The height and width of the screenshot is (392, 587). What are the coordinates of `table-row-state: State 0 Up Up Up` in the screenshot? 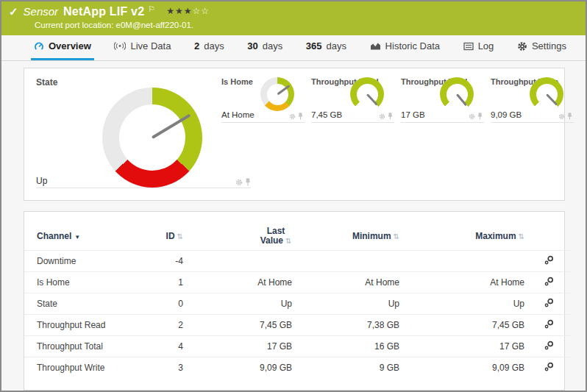 It's located at (297, 304).